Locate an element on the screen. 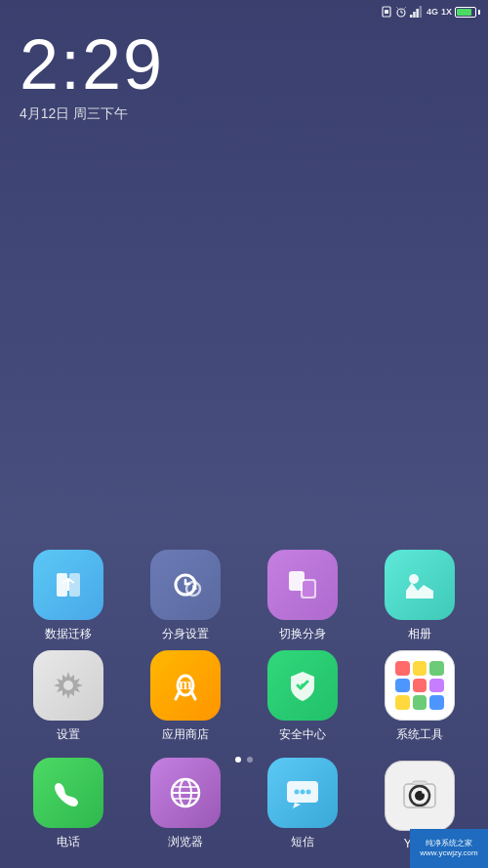 This screenshot has width=488, height=868. signal-icon is located at coordinates (417, 12).